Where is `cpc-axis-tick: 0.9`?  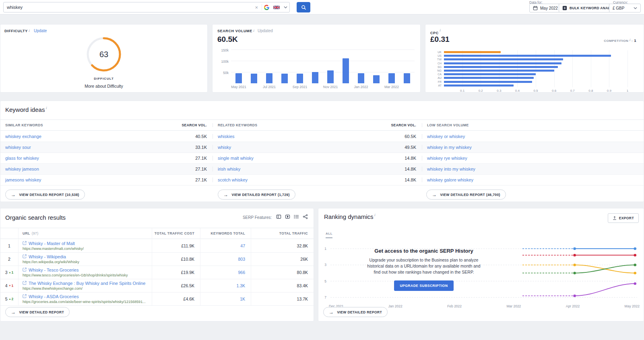 cpc-axis-tick: 0.9 is located at coordinates (609, 91).